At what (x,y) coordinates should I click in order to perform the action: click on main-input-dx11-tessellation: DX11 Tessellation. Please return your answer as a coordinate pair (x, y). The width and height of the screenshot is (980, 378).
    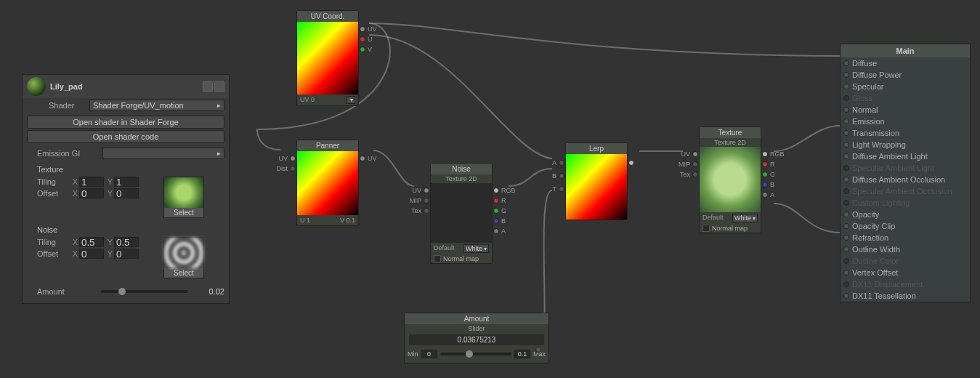
    Looking at the image, I should click on (905, 296).